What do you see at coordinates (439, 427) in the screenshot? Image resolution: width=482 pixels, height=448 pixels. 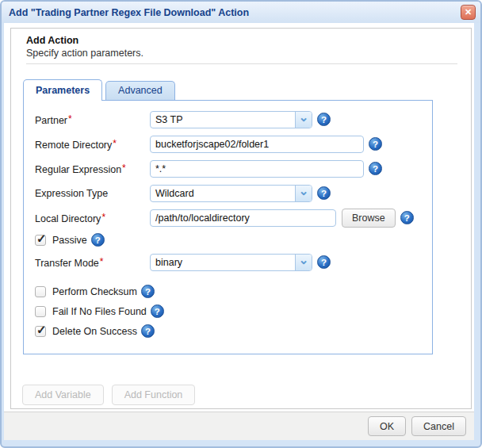 I see `cancel-button: Cancel` at bounding box center [439, 427].